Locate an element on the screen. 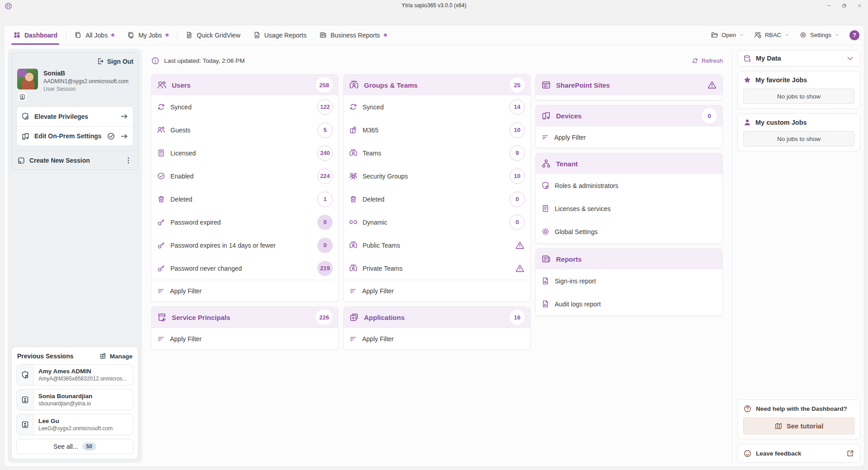 Image resolution: width=868 pixels, height=470 pixels. previous-sessions-panel: Previous Sessions Manage Amy Ames ADMINA… is located at coordinates (75, 403).